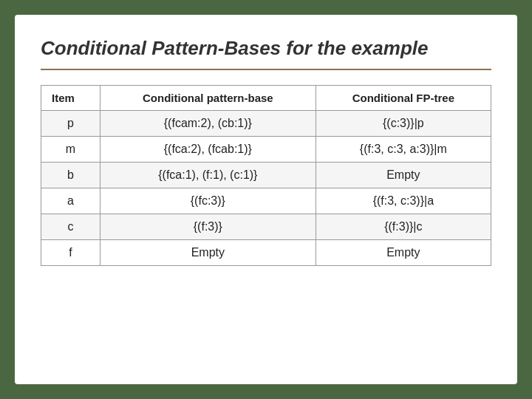 This screenshot has width=532, height=399. I want to click on cell-item: m, so click(71, 149).